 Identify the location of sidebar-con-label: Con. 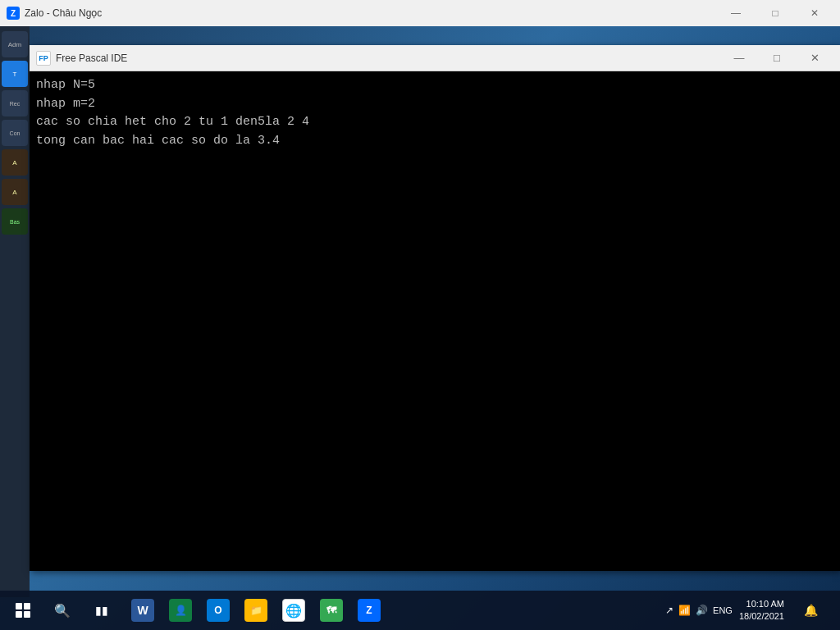
(15, 133).